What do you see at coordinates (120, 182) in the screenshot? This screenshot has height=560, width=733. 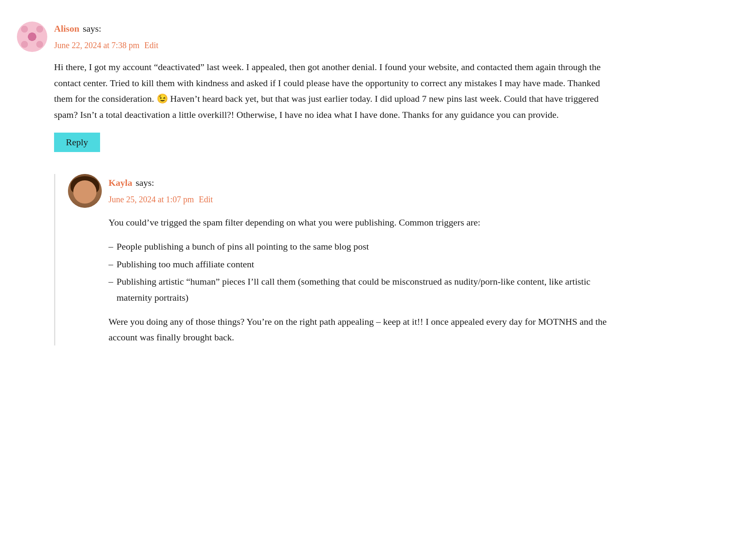 I see `kayla-author-name: Kayla` at bounding box center [120, 182].